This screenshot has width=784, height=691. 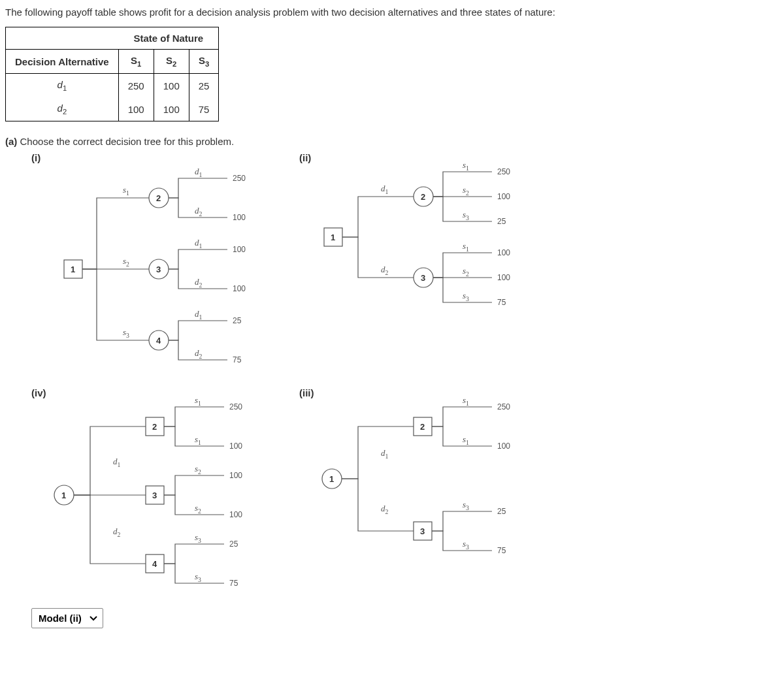 What do you see at coordinates (155, 270) in the screenshot?
I see `tree-i: (i) 1 s1 s2 s3 2 3 4 d1 d2 250 100` at bounding box center [155, 270].